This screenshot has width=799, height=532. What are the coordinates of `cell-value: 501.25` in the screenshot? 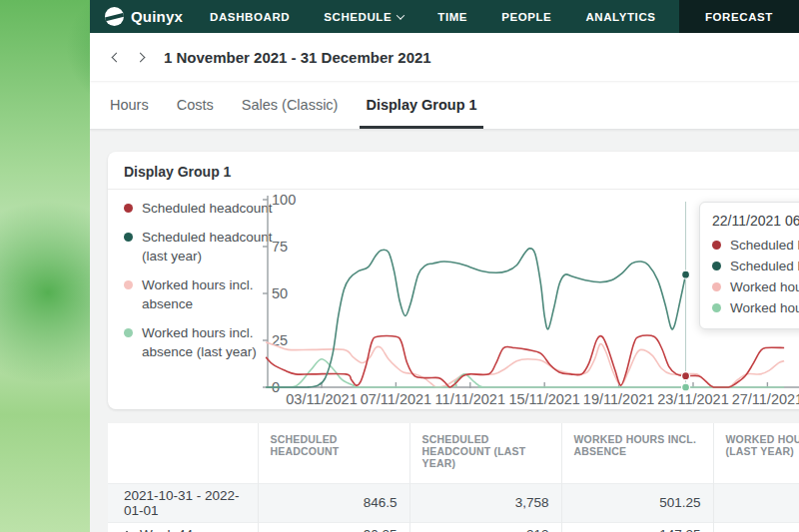 It's located at (637, 503).